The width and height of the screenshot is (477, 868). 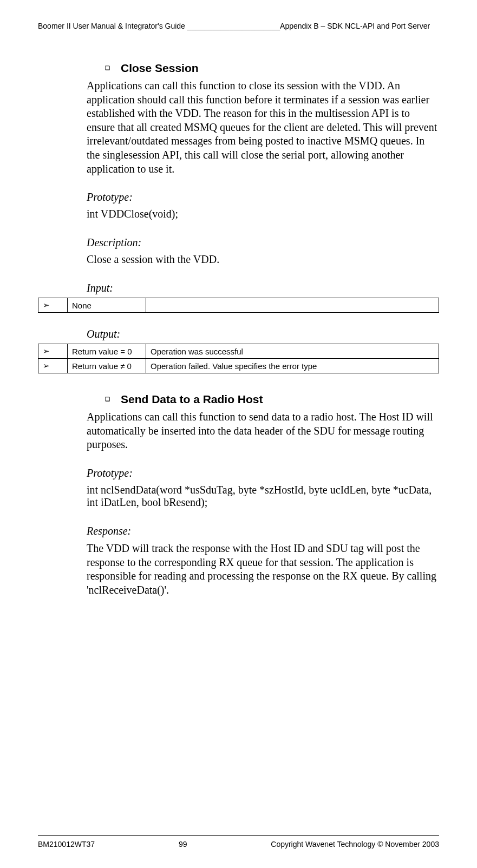 What do you see at coordinates (263, 334) in the screenshot?
I see `output-label: Output:` at bounding box center [263, 334].